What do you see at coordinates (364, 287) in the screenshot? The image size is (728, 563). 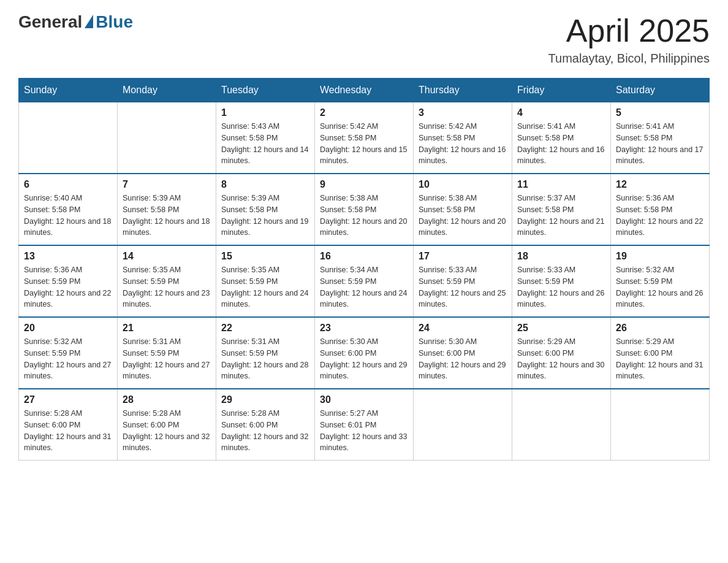 I see `day-info: Sunrise: 5:34 AMSunset: 5:59 PMDaylight:…` at bounding box center [364, 287].